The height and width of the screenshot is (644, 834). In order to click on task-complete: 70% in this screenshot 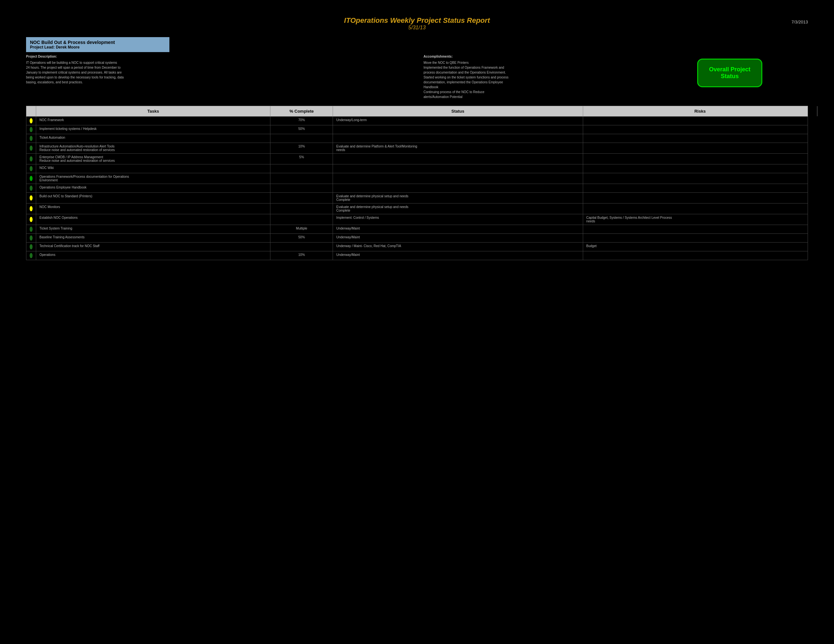, I will do `click(302, 121)`.